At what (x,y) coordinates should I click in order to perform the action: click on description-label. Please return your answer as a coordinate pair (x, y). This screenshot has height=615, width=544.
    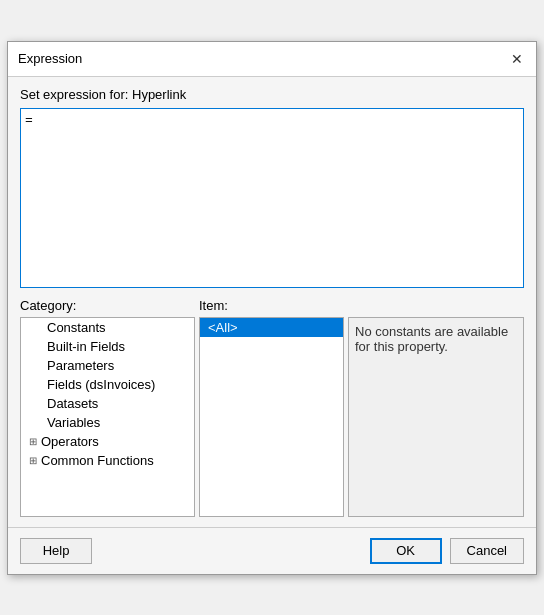
    Looking at the image, I should click on (436, 306).